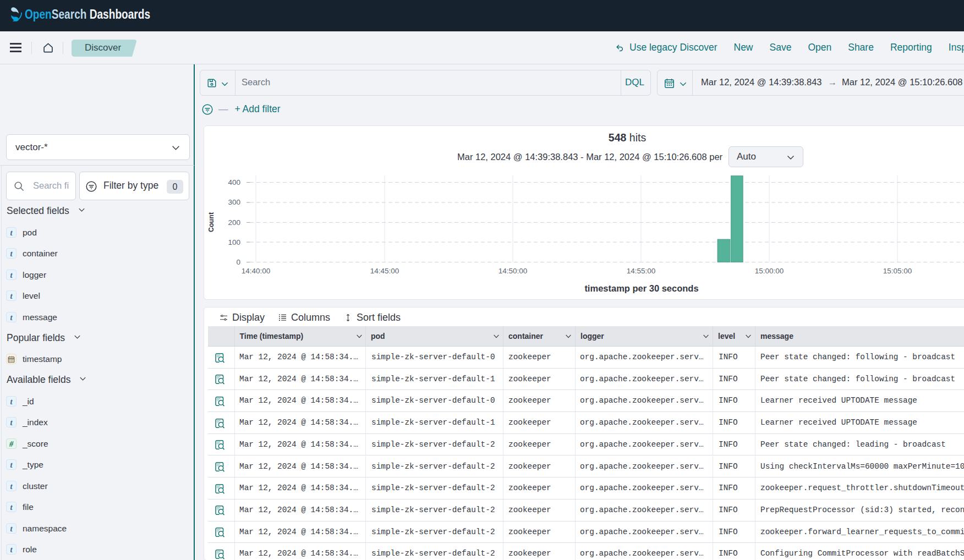 The height and width of the screenshot is (560, 964). I want to click on svg-text: 15:05:00, so click(898, 271).